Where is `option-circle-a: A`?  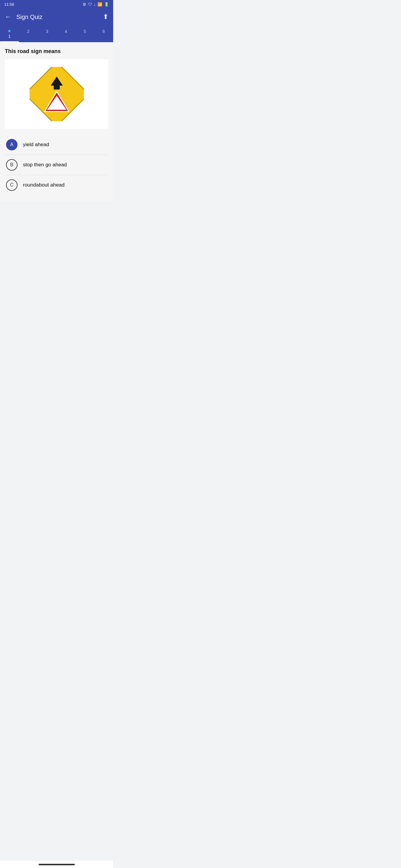
option-circle-a: A is located at coordinates (12, 145).